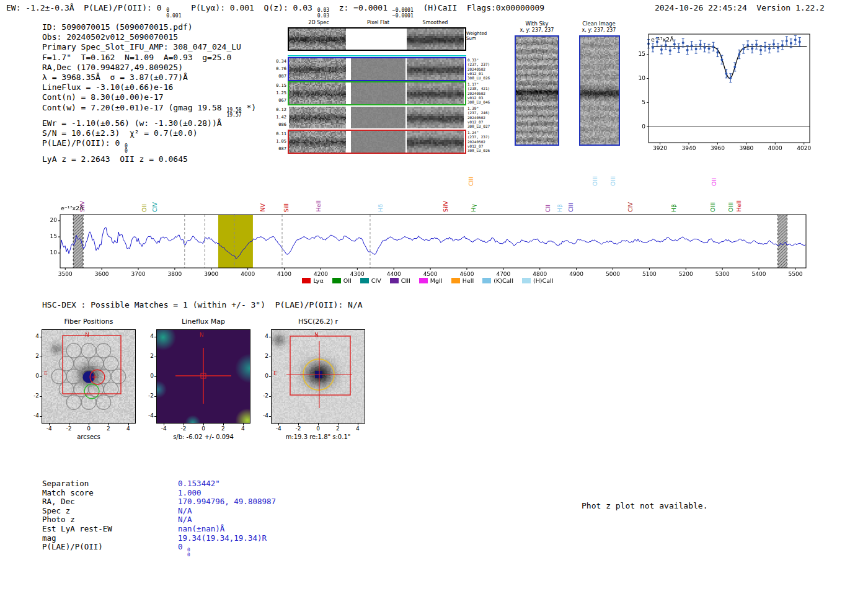  What do you see at coordinates (503, 280) in the screenshot?
I see `legend-label: (K)CaII` at bounding box center [503, 280].